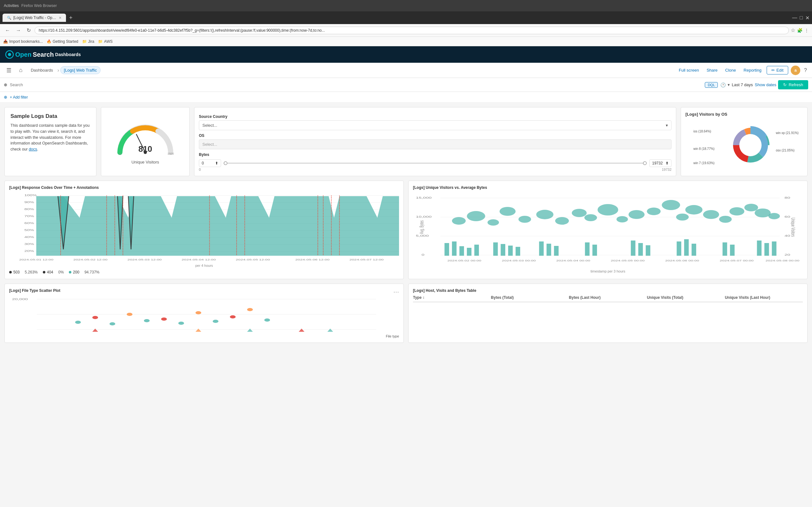 This screenshot has width=812, height=507. Describe the element at coordinates (723, 85) in the screenshot. I see `clock-icon: 🕐` at that location.